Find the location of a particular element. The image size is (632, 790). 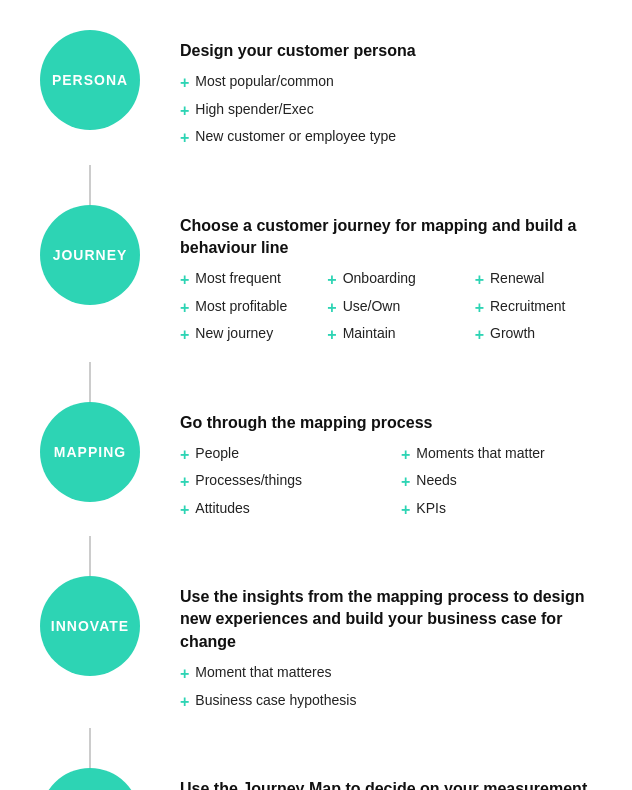

list-item: +Recruitment is located at coordinates (544, 308).